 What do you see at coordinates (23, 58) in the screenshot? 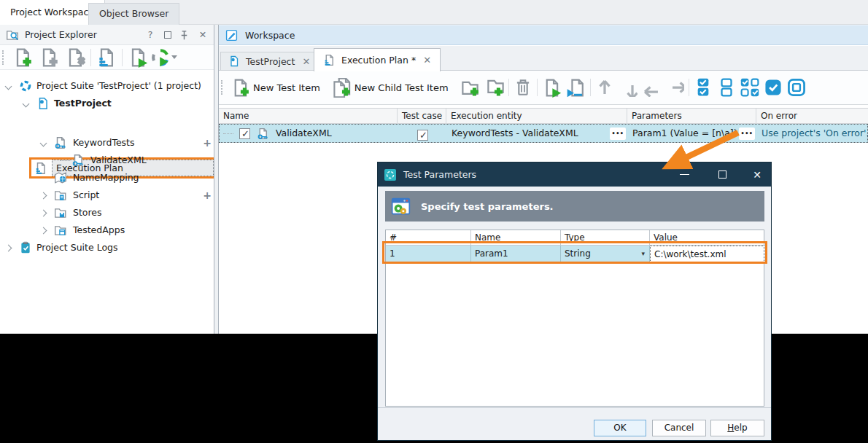
I see `add-new-item-button` at bounding box center [23, 58].